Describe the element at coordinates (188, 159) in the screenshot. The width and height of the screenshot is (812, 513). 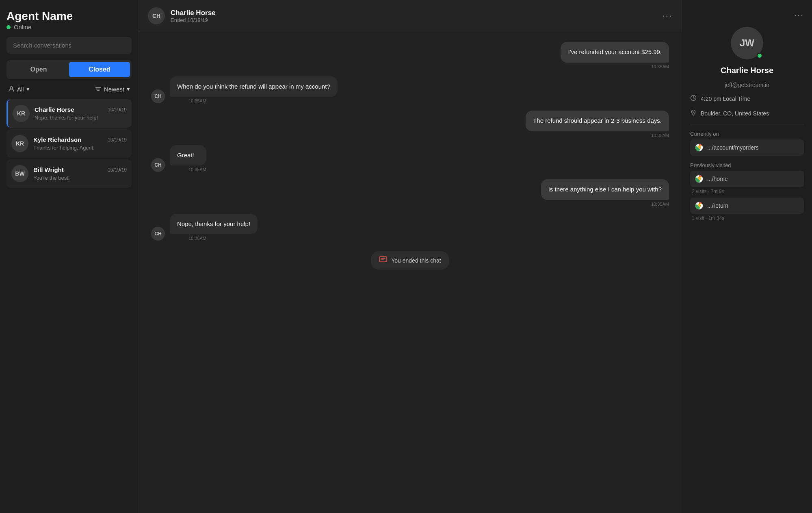
I see `msg-col: Great! 10:35AM` at that location.